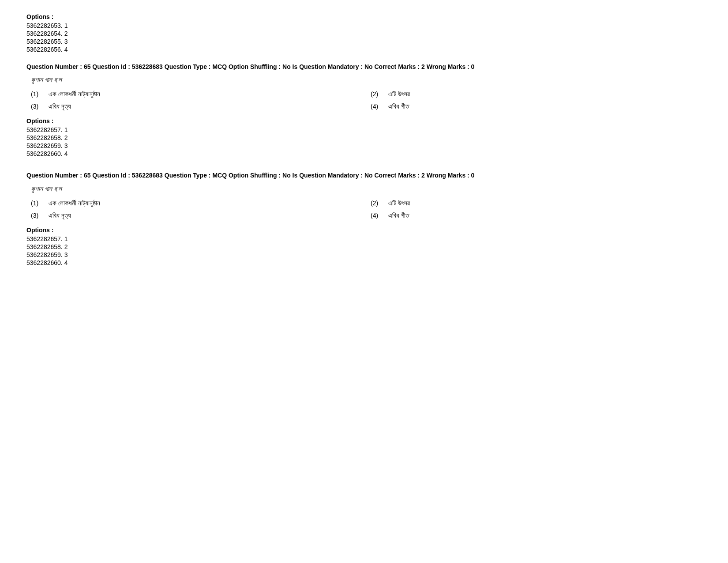  I want to click on question-header-2: Question Number : 65 Question Id : 53622…, so click(364, 175).